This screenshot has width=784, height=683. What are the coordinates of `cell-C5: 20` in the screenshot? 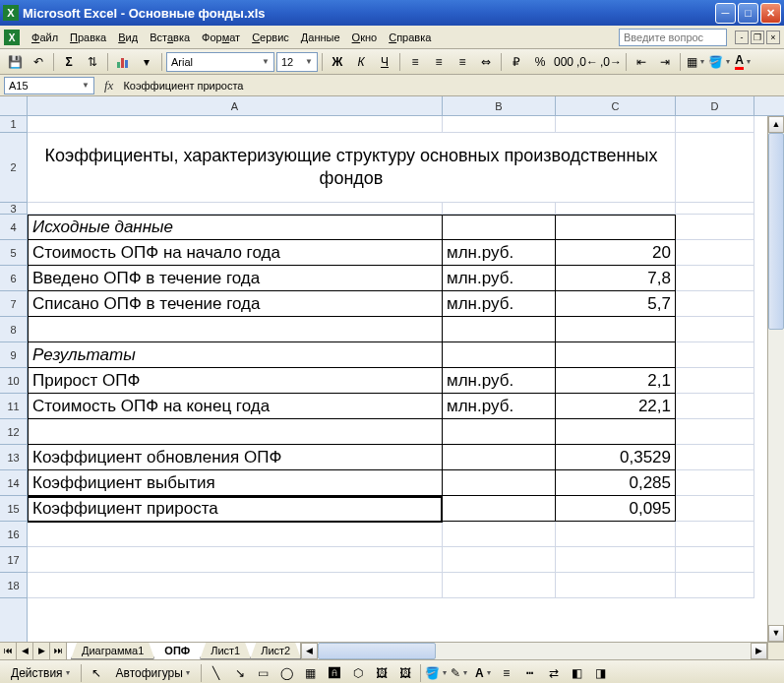 It's located at (616, 253).